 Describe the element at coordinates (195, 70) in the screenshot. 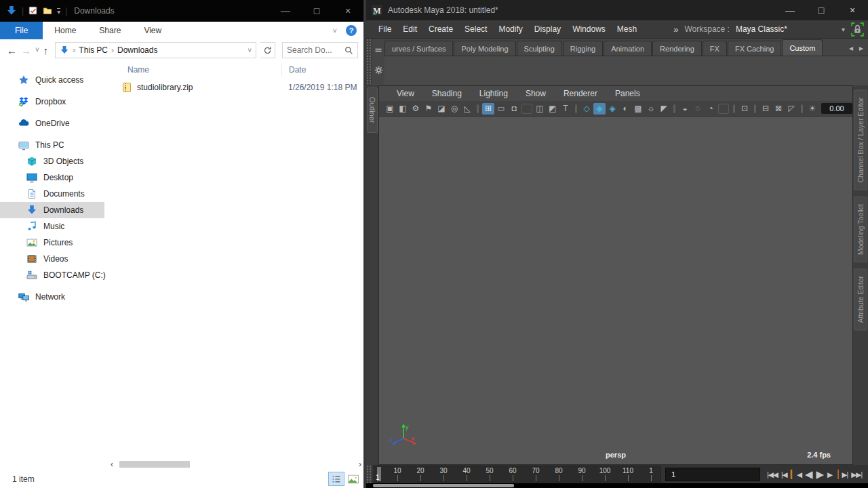

I see `column-header-name: Name` at that location.